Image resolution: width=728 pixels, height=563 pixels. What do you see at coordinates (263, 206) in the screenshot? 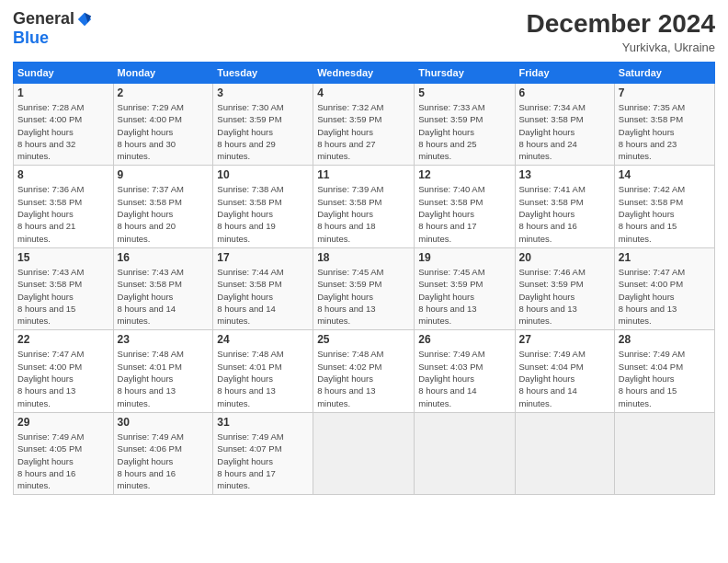
I see `table-row: 10 Sunrise: 7:38 AM Sunset: 3:58 PM Dayl…` at bounding box center [263, 206].